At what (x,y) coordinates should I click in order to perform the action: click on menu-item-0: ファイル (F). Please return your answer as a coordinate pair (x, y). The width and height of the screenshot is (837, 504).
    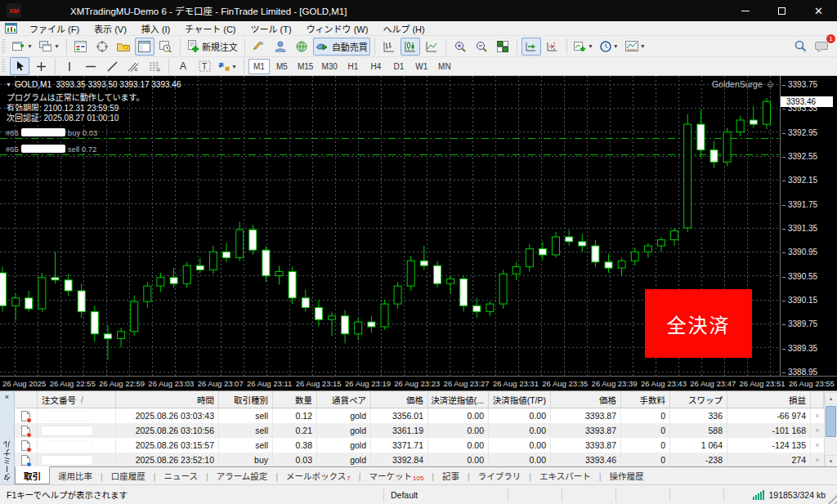
    Looking at the image, I should click on (54, 29).